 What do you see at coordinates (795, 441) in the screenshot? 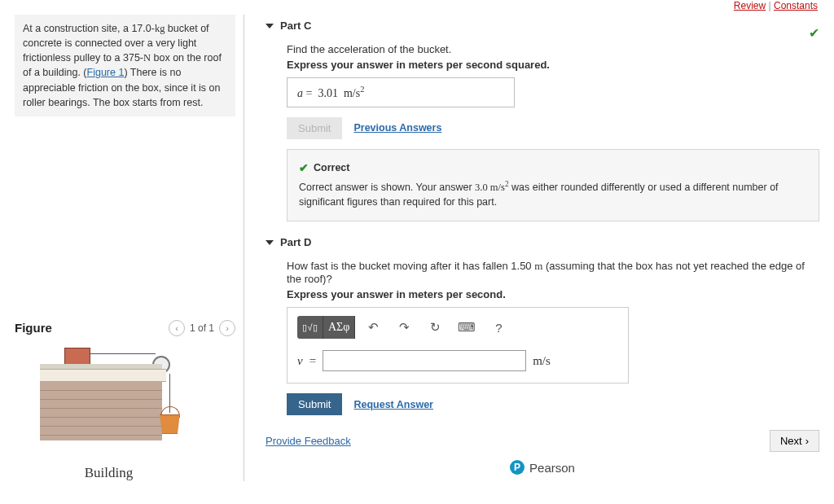
I see `next-button: Next›` at bounding box center [795, 441].